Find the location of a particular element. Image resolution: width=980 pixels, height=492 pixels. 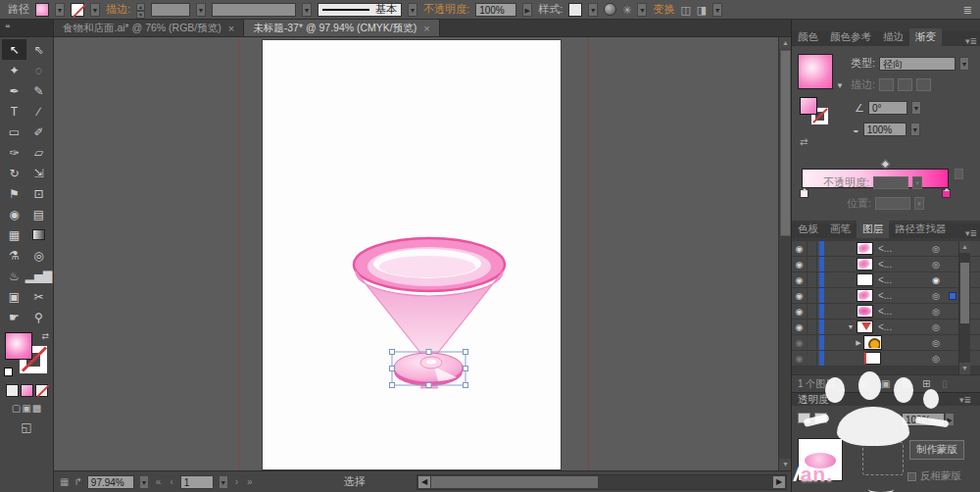

stroke-gradient-within-icon is located at coordinates (886, 84).